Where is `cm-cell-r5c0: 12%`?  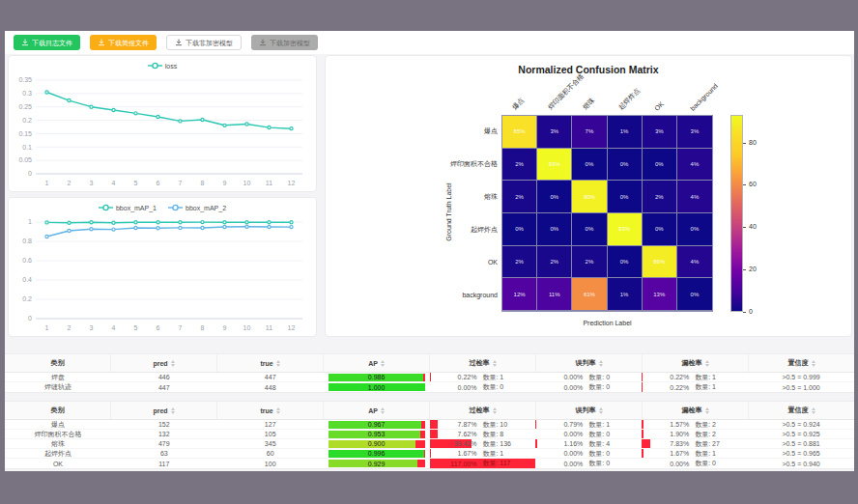 cm-cell-r5c0: 12% is located at coordinates (520, 294).